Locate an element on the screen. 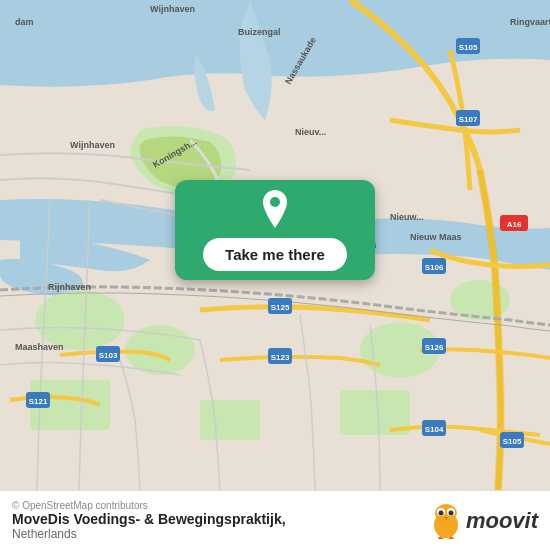 This screenshot has height=550, width=550. svg-text: S106 is located at coordinates (434, 268).